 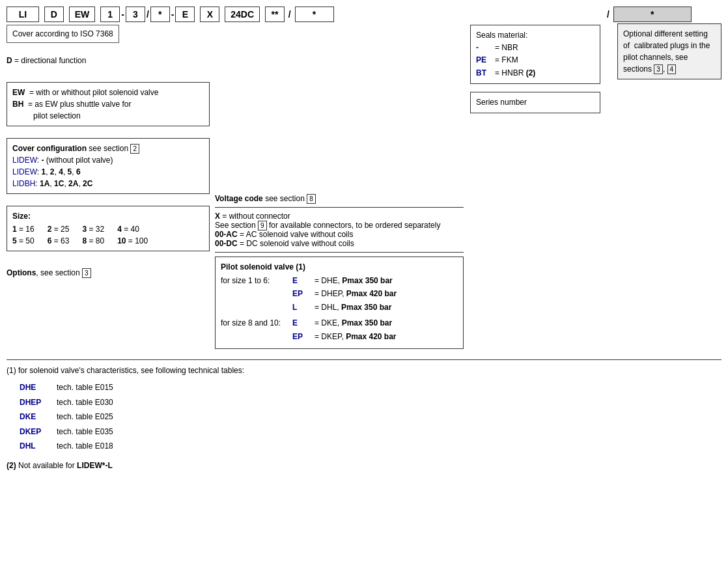 I want to click on sep-space5, so click(x=222, y=14).